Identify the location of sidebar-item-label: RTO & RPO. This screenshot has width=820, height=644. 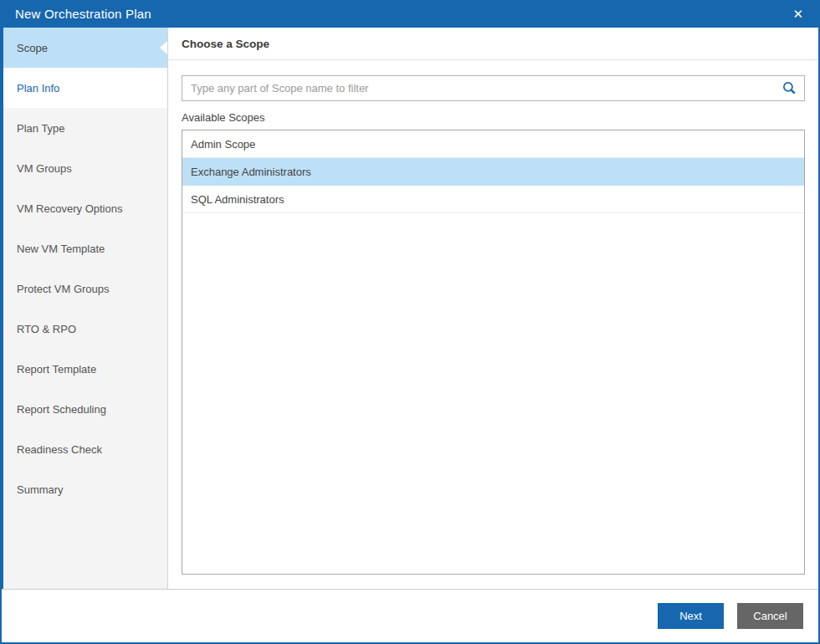
(47, 330).